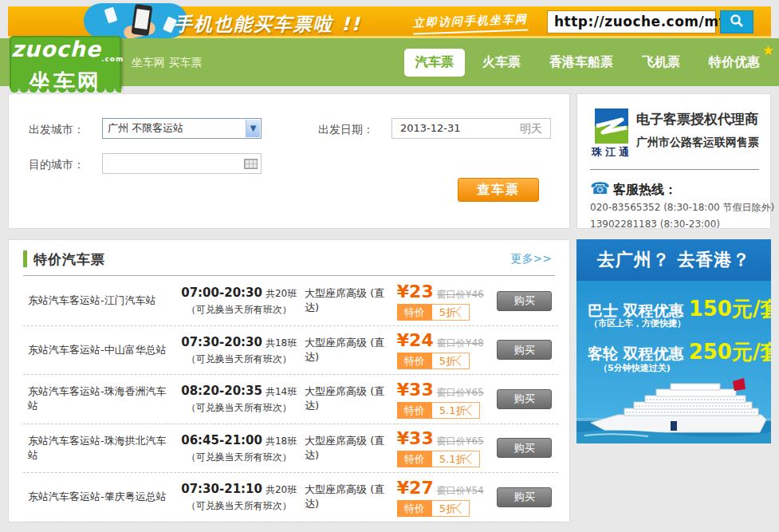  I want to click on table-row: 东站汽车客运站-珠海香洲汽车站 08:20-20:35共14班 （可兑换当天所有…, so click(290, 400).